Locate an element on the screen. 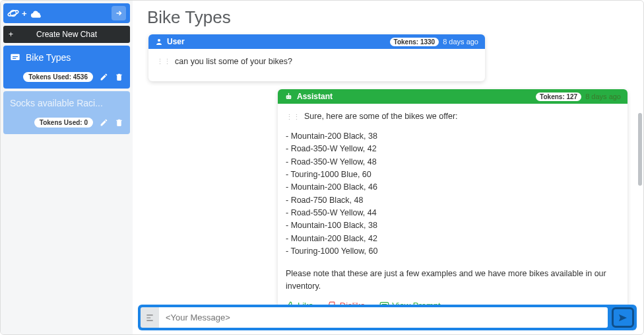  sidebar-chat-item-active: Bike Types Tokens Used: 4536 is located at coordinates (67, 67).